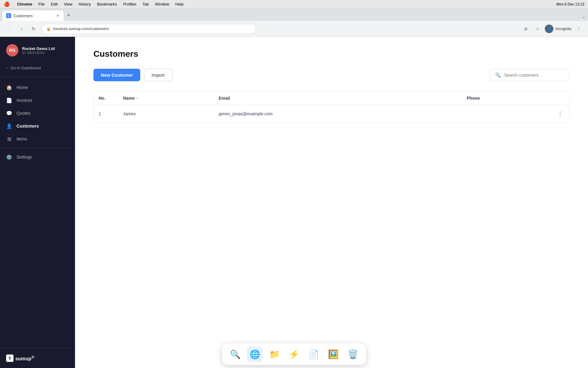  I want to click on table-header: No. Name ↑ Email Phone, so click(331, 98).